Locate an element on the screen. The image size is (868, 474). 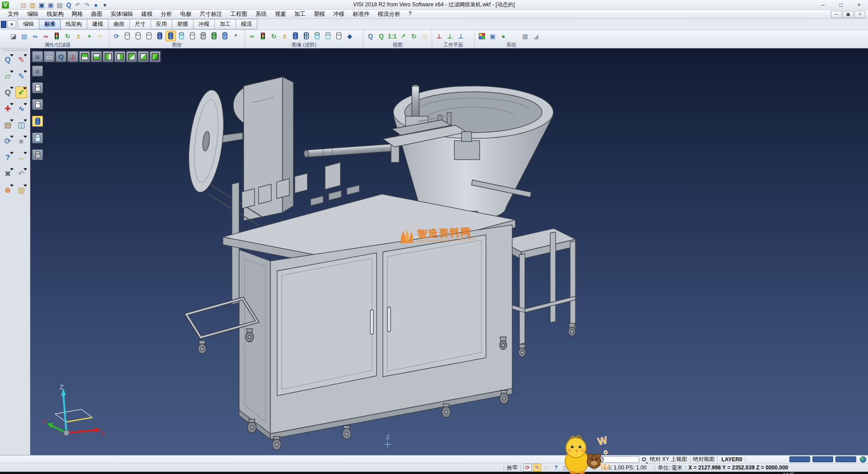
render-settings-icon: * is located at coordinates (236, 36).